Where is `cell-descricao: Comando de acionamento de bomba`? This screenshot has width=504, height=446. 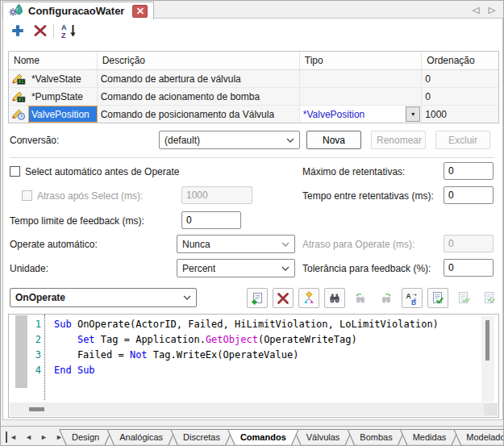
cell-descricao: Comando de acionamento de bomba is located at coordinates (198, 97).